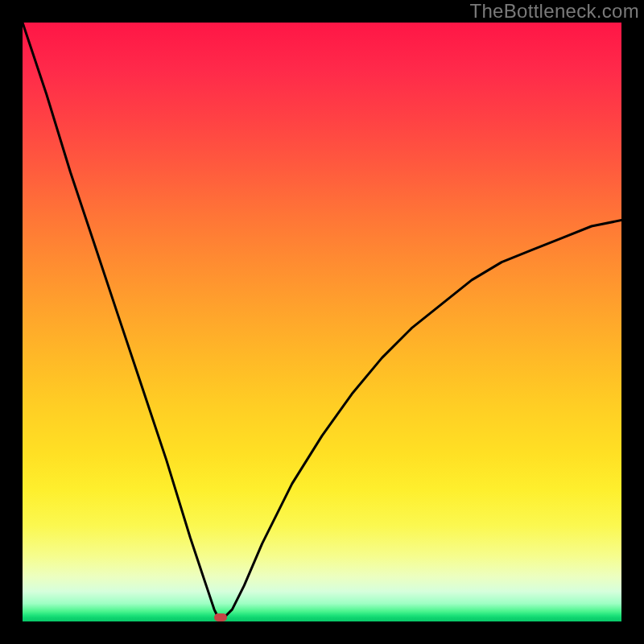 The width and height of the screenshot is (644, 644). Describe the element at coordinates (221, 617) in the screenshot. I see `optimum-marker` at that location.